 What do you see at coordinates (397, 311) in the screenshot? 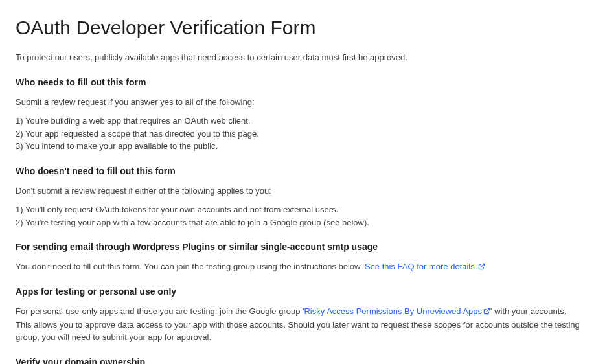
I see `risky-permissions-link: Risky Access Permissions By Unreviewed A…` at bounding box center [397, 311].